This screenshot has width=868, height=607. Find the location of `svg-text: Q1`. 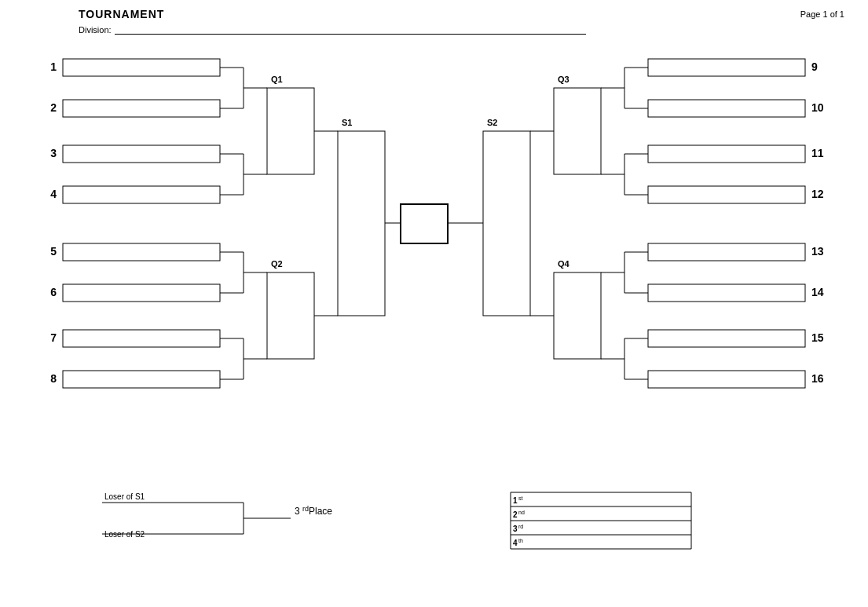

svg-text: Q1 is located at coordinates (277, 79).